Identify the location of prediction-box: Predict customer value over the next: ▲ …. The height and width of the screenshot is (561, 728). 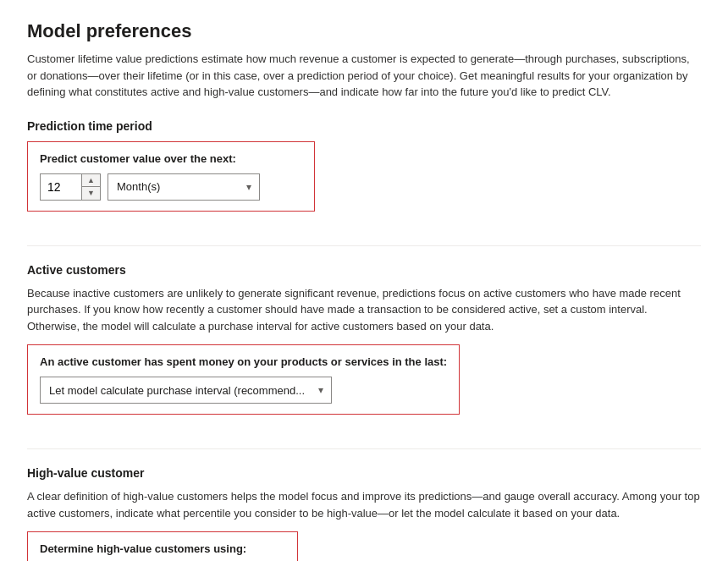
(171, 176).